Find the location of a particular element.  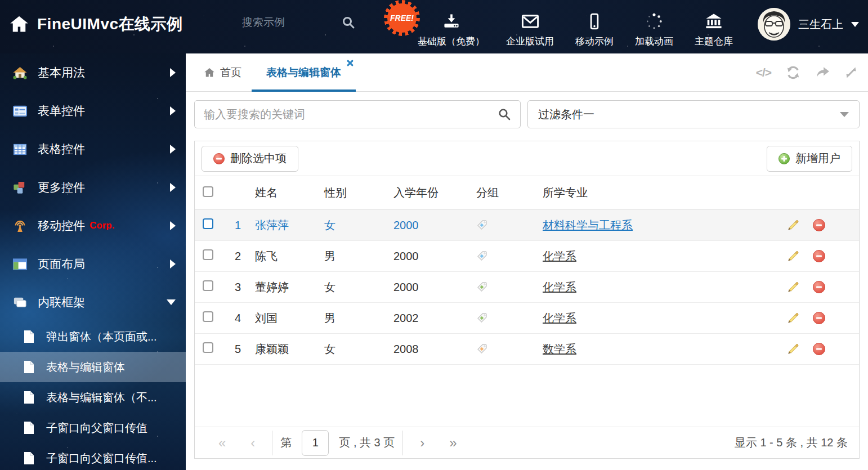

antenna-icon is located at coordinates (20, 226).